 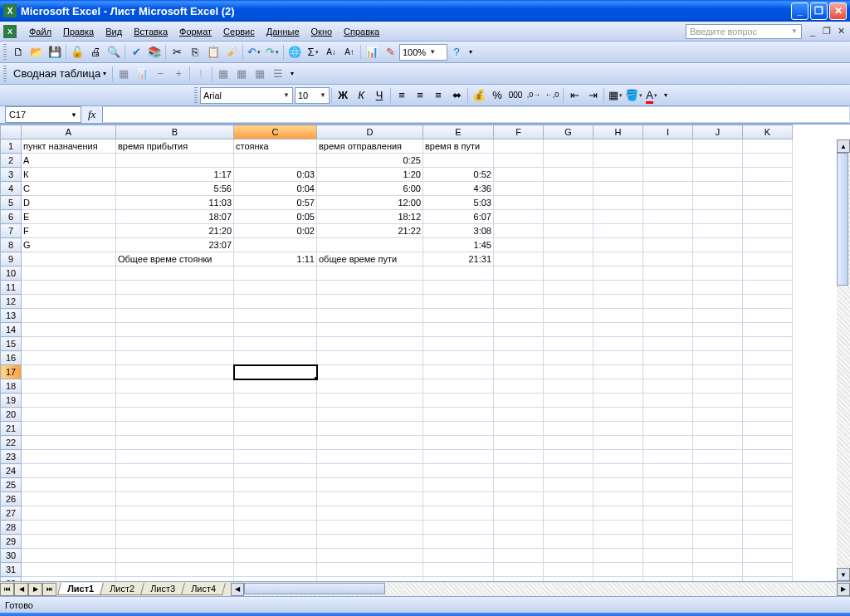 I want to click on cell-F30, so click(x=519, y=556).